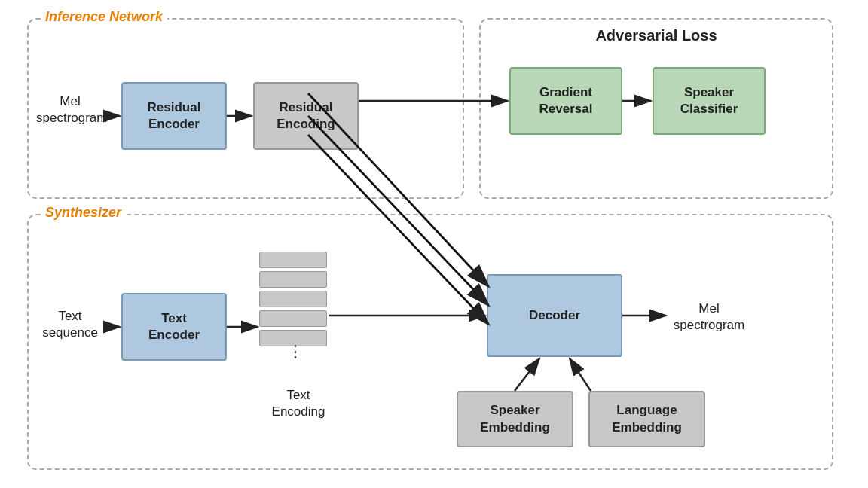 The image size is (868, 488). I want to click on speaker-classifier-node: SpeakerClassifier, so click(709, 101).